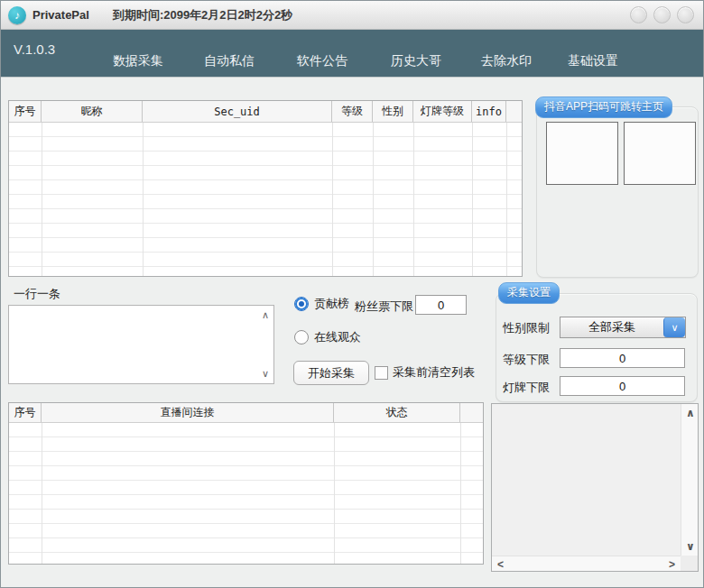 This screenshot has width=704, height=588. What do you see at coordinates (690, 480) in the screenshot?
I see `vertical-scrollbar: ∧ ∨` at bounding box center [690, 480].